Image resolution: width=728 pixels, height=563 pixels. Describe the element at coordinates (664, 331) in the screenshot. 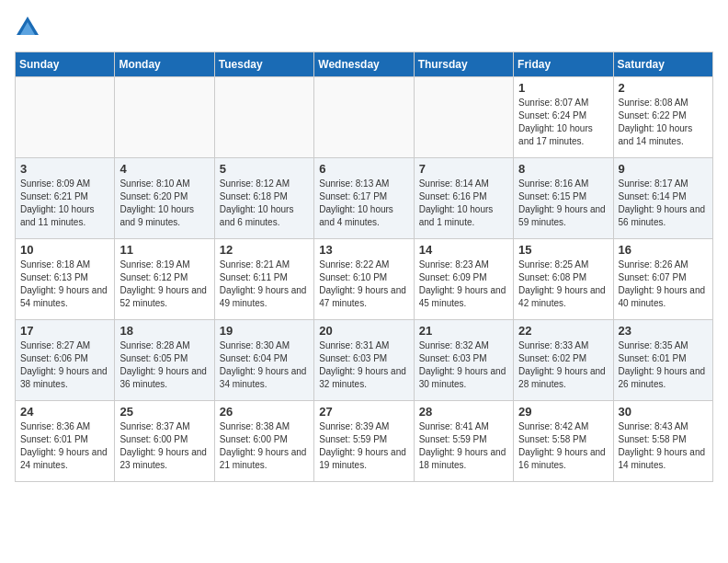

I see `day-number: 23` at that location.